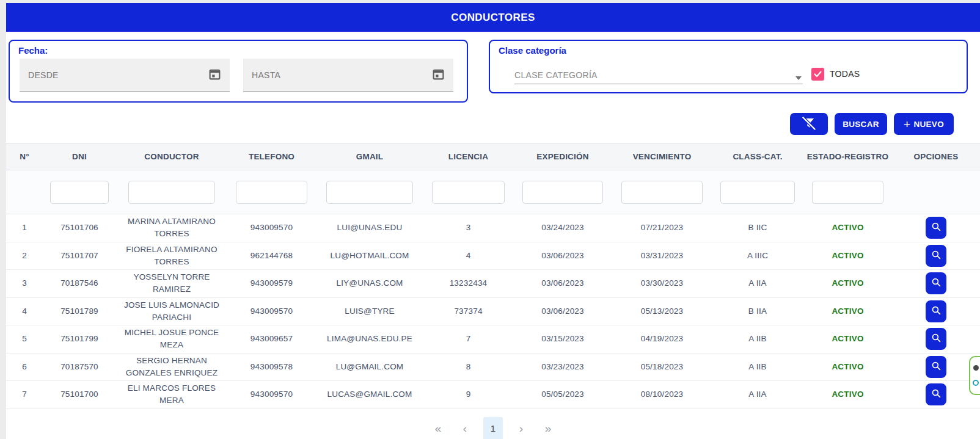 The image size is (980, 439). I want to click on cell-telefono: 943009579, so click(271, 284).